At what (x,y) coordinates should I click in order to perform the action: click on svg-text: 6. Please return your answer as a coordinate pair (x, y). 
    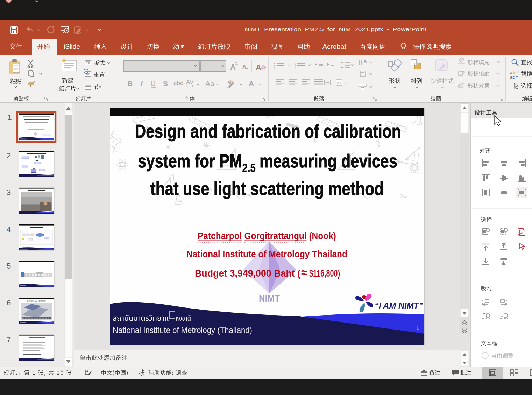
    Looking at the image, I should click on (9, 303).